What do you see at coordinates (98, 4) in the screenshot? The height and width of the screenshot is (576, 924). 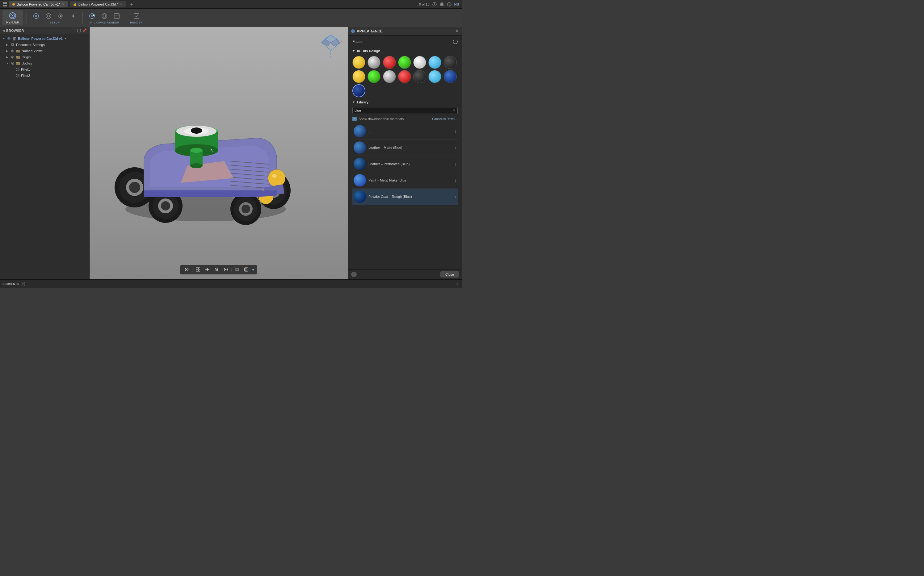 I see `tab-2: 🔒 Balloon Powered Car.f3d * ✕` at bounding box center [98, 4].